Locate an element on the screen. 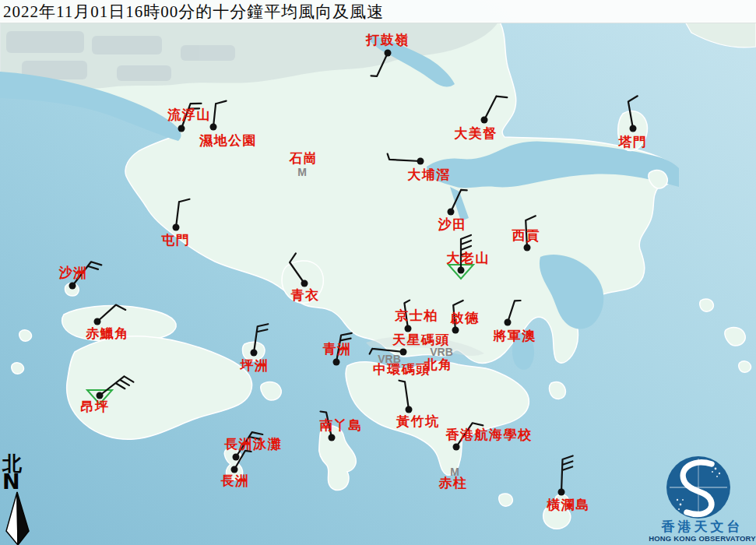  hko-name-english: HONG KONG OBSERVATORY is located at coordinates (702, 539).